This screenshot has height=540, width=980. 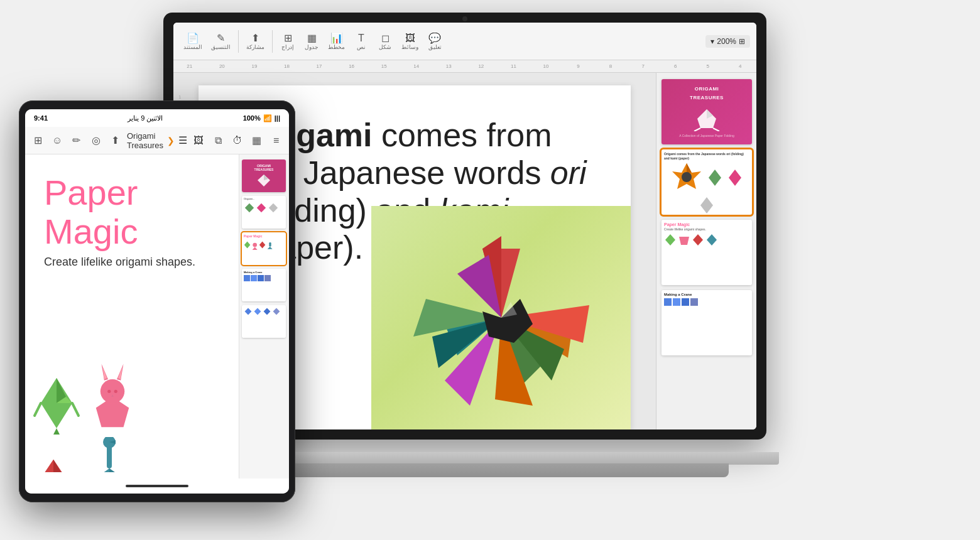 What do you see at coordinates (312, 41) in the screenshot?
I see `toolbar-table-btn: ▦ جدول` at bounding box center [312, 41].